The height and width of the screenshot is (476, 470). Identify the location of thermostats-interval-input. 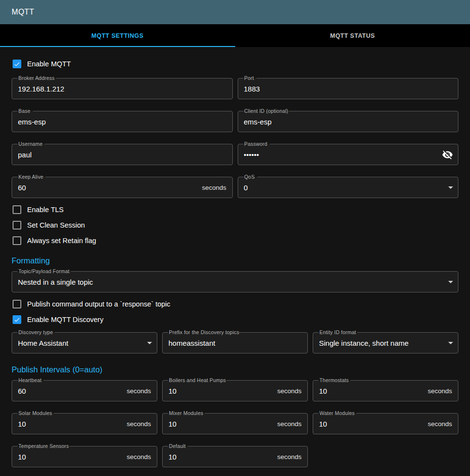
(370, 391).